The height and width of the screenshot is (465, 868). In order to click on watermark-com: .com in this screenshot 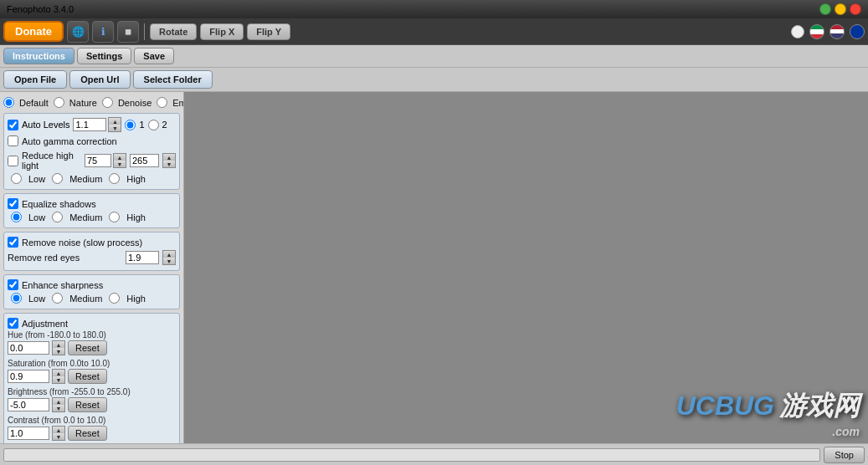, I will do `click(768, 432)`.